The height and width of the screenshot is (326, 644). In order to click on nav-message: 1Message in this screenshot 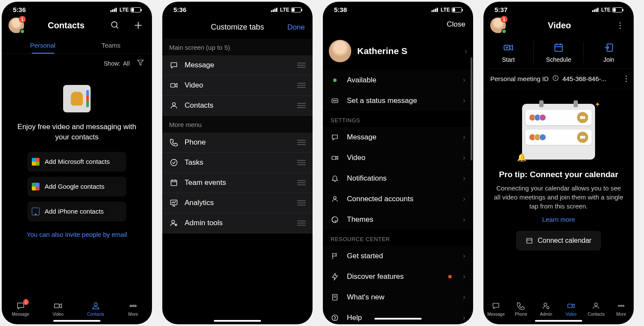, I will do `click(21, 309)`.